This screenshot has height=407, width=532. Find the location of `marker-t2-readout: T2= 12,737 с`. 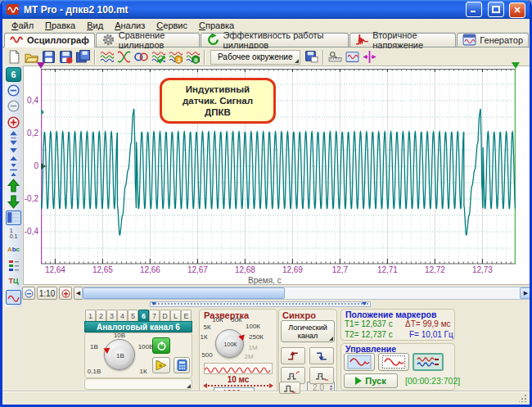

marker-t2-readout: T2= 12,737 с is located at coordinates (368, 334).